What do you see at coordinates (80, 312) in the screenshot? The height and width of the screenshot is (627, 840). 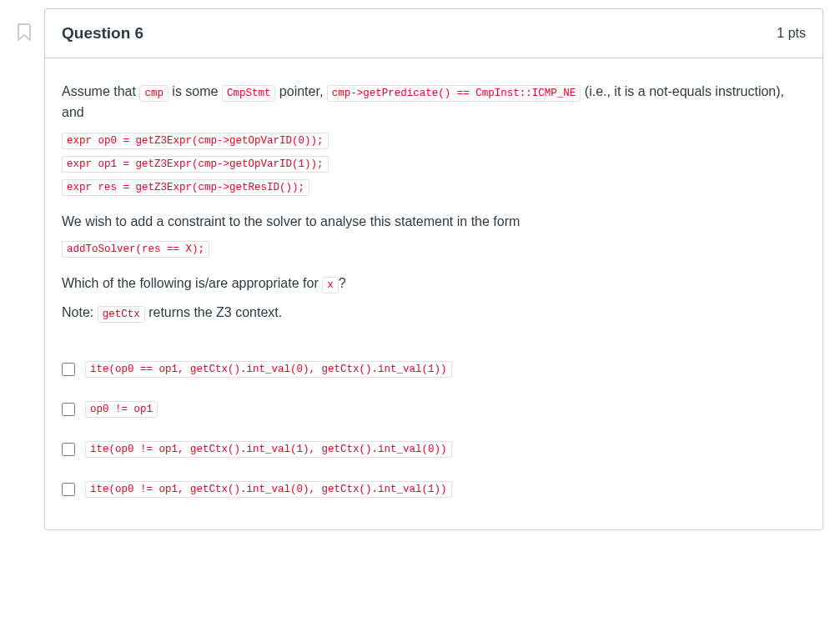 I see `text: Note:` at bounding box center [80, 312].